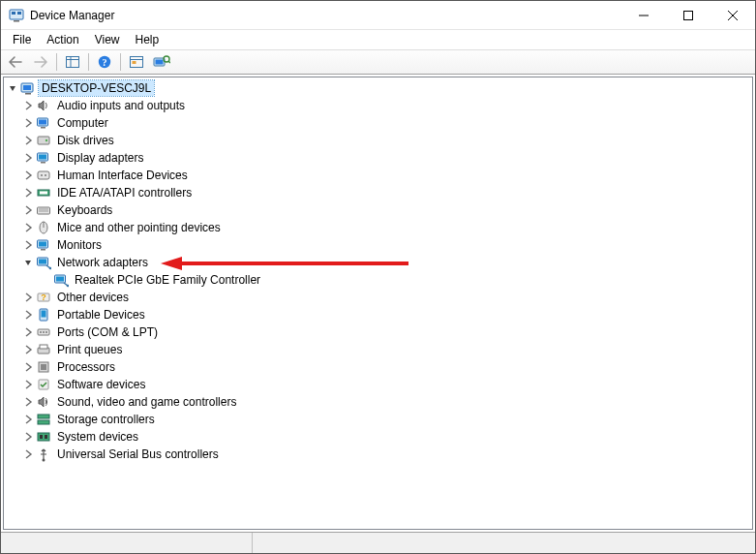  What do you see at coordinates (44, 367) in the screenshot?
I see `cpu-icon` at bounding box center [44, 367].